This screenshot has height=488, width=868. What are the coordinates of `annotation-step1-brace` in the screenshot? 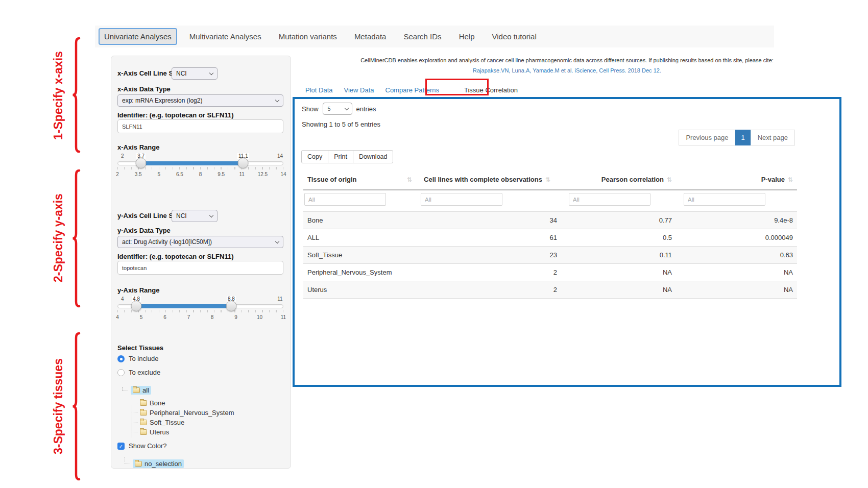 It's located at (77, 95).